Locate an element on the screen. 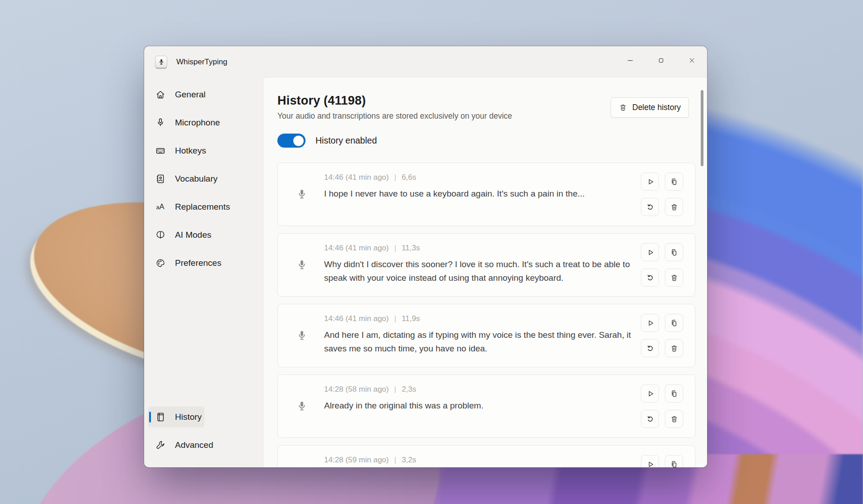 The width and height of the screenshot is (863, 504). nav-item-label: AI Modes is located at coordinates (193, 235).